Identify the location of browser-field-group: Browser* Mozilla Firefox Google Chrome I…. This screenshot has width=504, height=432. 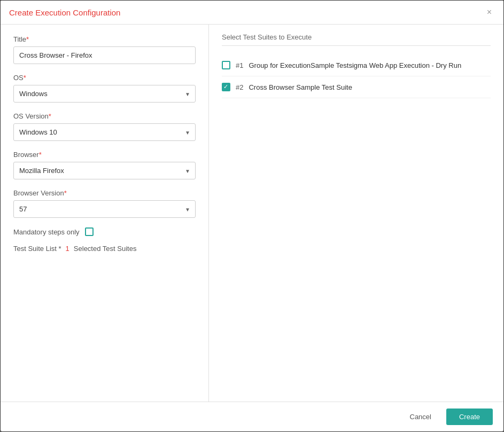
(105, 165).